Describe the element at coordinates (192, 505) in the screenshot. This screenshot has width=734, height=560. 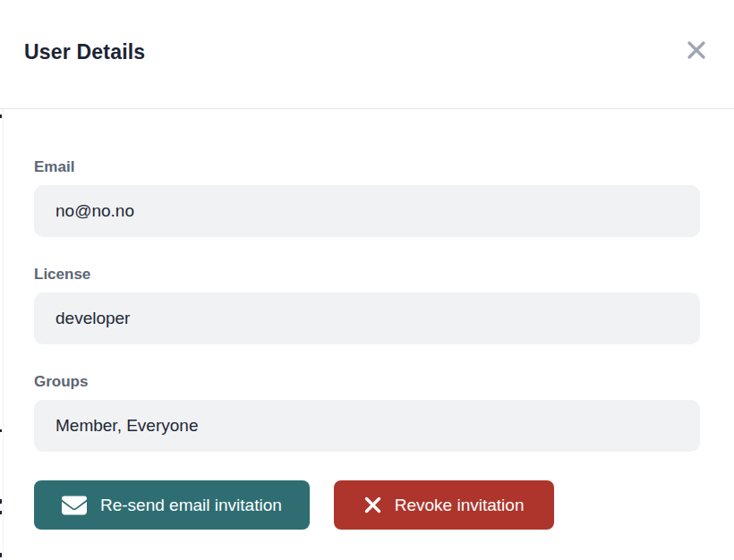
I see `resend-invitation-label: Re-send email invitation` at that location.